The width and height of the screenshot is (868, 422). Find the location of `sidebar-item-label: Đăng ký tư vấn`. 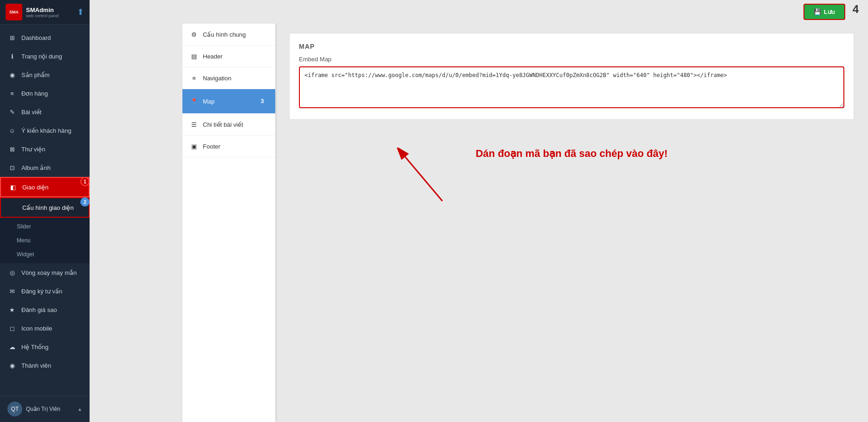

sidebar-item-label: Đăng ký tư vấn is located at coordinates (42, 292).